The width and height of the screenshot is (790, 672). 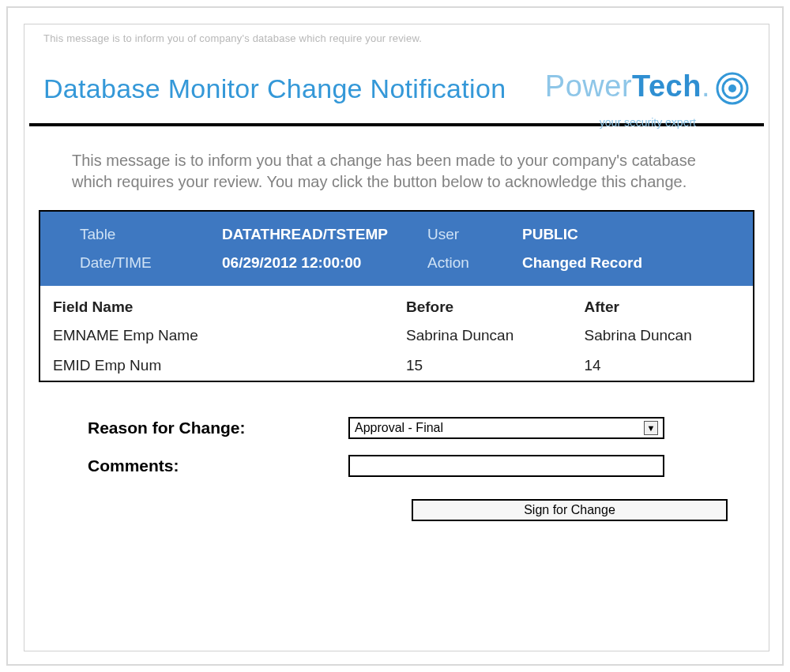 I want to click on summary-action-value: Changed Record, so click(x=625, y=263).